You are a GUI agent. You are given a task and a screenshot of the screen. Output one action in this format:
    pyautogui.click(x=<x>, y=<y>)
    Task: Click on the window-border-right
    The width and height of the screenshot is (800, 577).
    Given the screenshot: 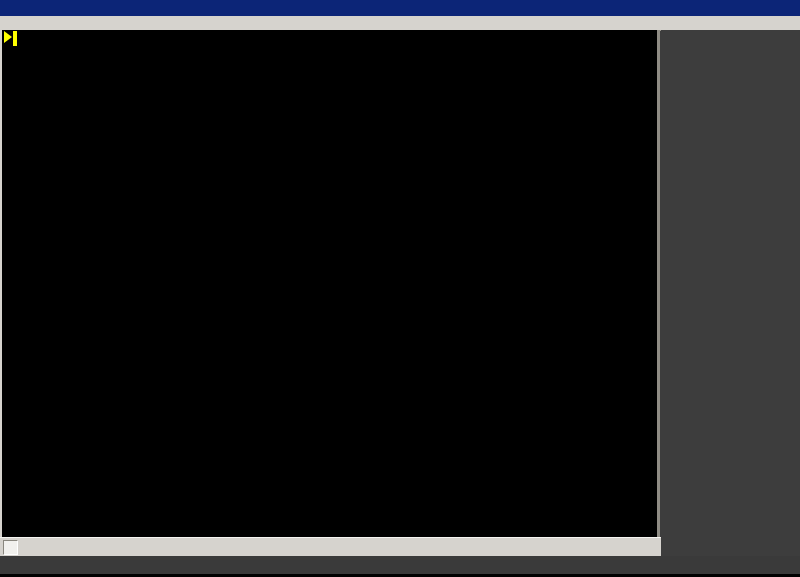 What is the action you would take?
    pyautogui.click(x=658, y=293)
    